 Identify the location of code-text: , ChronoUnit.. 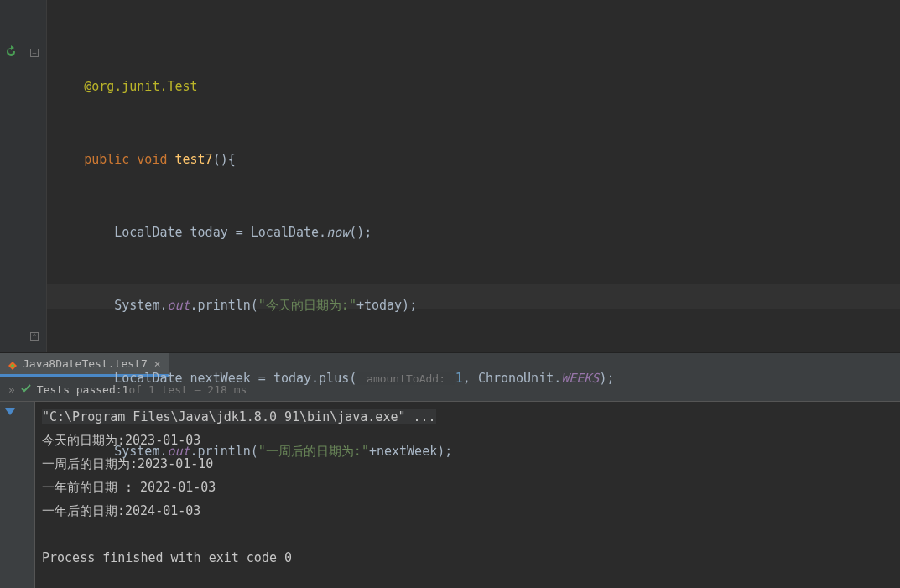
(512, 378).